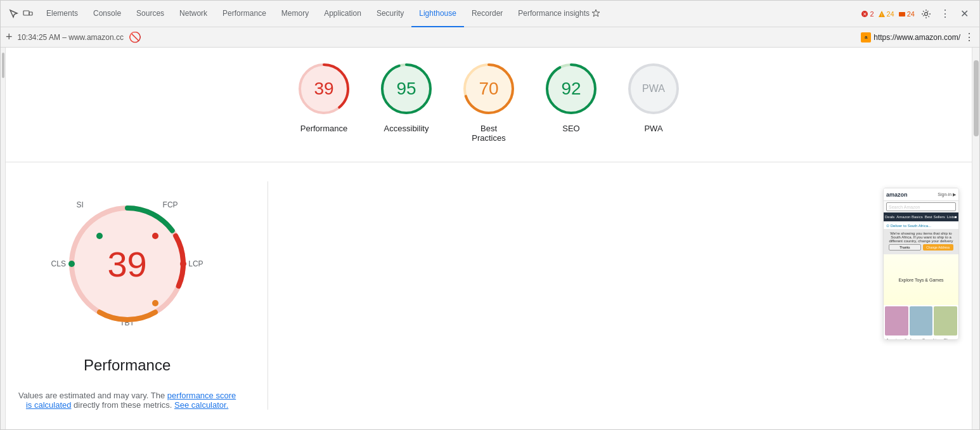 The width and height of the screenshot is (980, 430). What do you see at coordinates (559, 14) in the screenshot?
I see `tab-performance-insights: Performance insights` at bounding box center [559, 14].